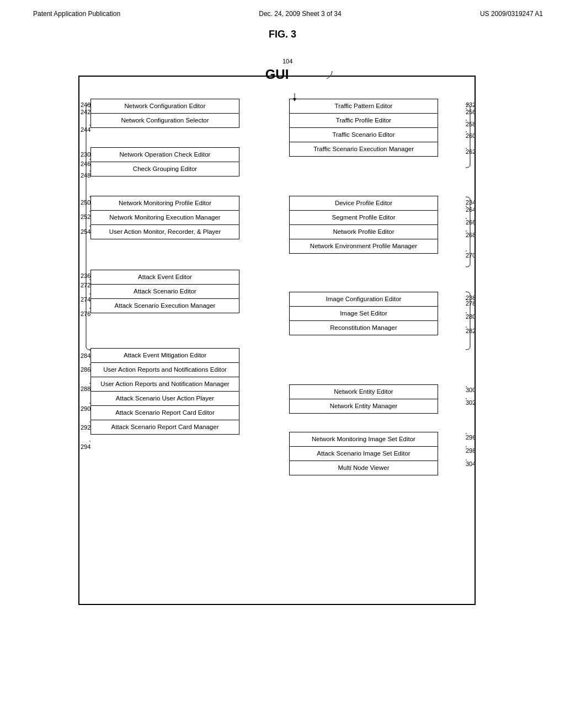  Describe the element at coordinates (364, 225) in the screenshot. I see `device-profile-box: Device Profile Editor Segment Profile Ed…` at that location.